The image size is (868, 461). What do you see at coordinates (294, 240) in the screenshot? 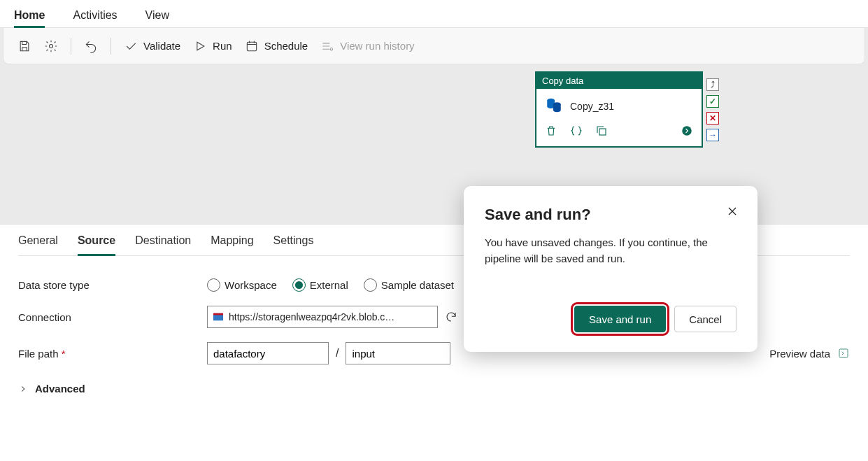
I see `tab-settings: Settings` at bounding box center [294, 240].